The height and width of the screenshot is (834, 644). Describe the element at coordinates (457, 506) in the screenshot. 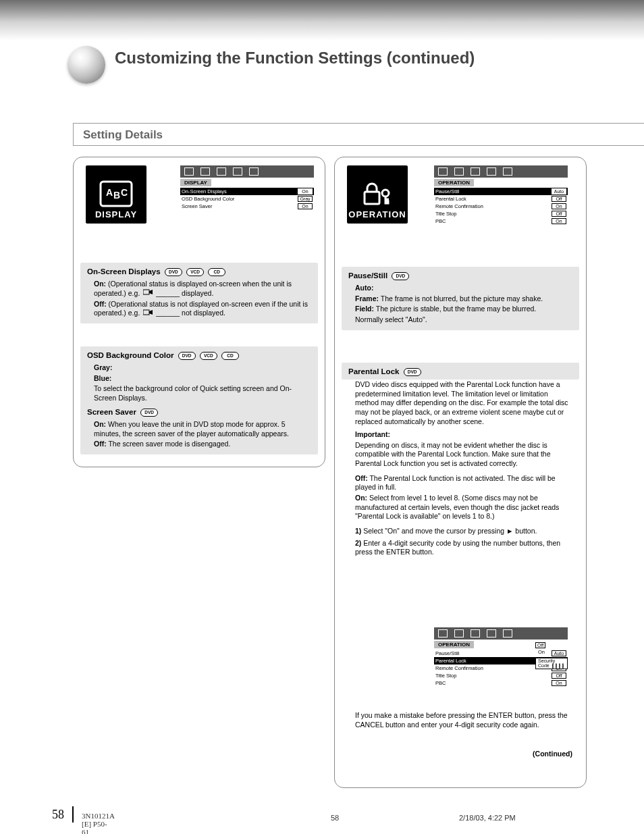

I see `pl-on-text: Select from level 1 to level 8. (Some di…` at that location.